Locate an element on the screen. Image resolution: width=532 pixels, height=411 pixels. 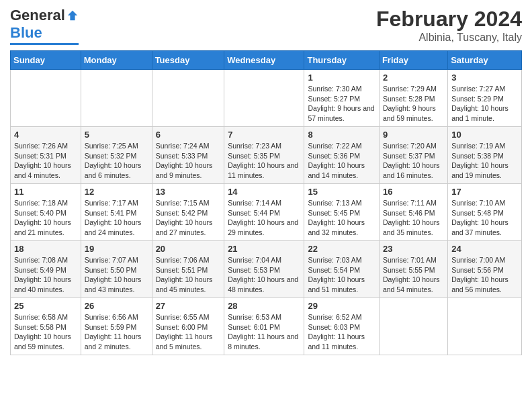
calendar-cell: 9Sunrise: 7:20 AM Sunset: 5:37 PM Daylig… is located at coordinates (413, 156).